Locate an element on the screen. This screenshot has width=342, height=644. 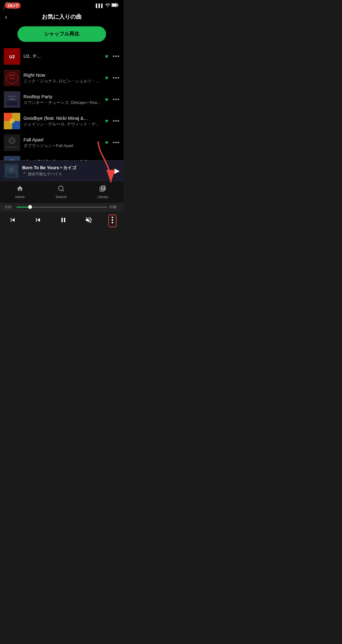
nav-library: Library is located at coordinates (103, 192).